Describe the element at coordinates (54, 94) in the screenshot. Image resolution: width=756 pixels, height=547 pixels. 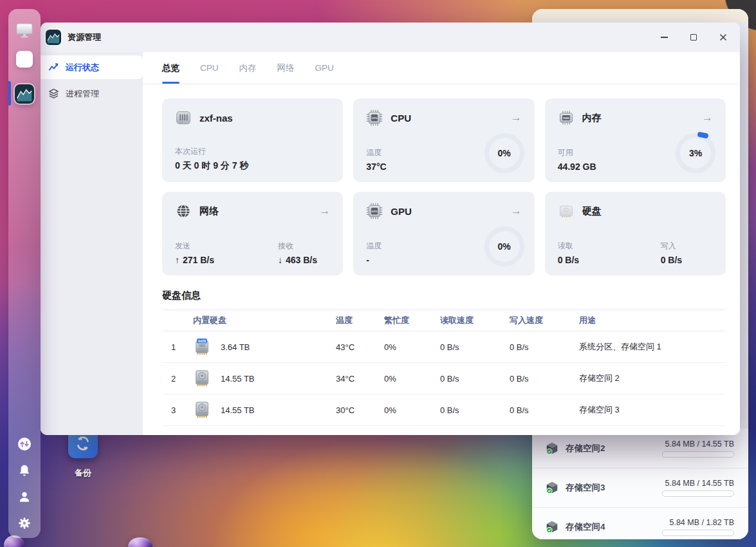
I see `layers-icon` at that location.